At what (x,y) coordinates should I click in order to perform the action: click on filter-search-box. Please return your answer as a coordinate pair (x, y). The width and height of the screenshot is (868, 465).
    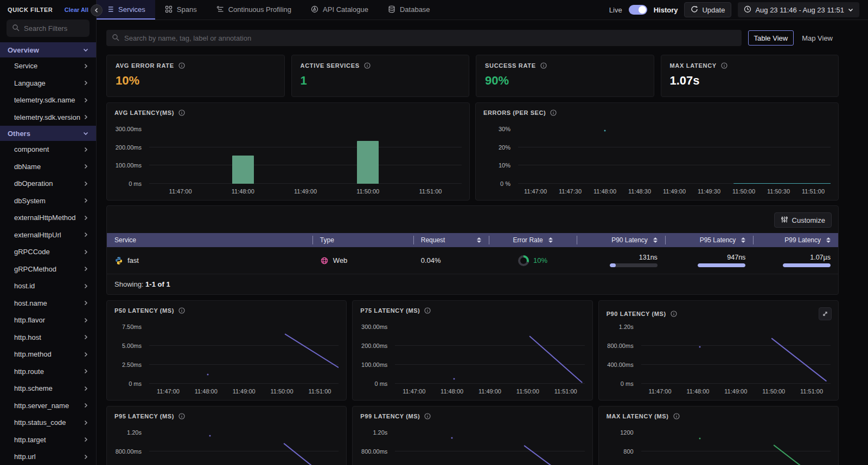
    Looking at the image, I should click on (48, 28).